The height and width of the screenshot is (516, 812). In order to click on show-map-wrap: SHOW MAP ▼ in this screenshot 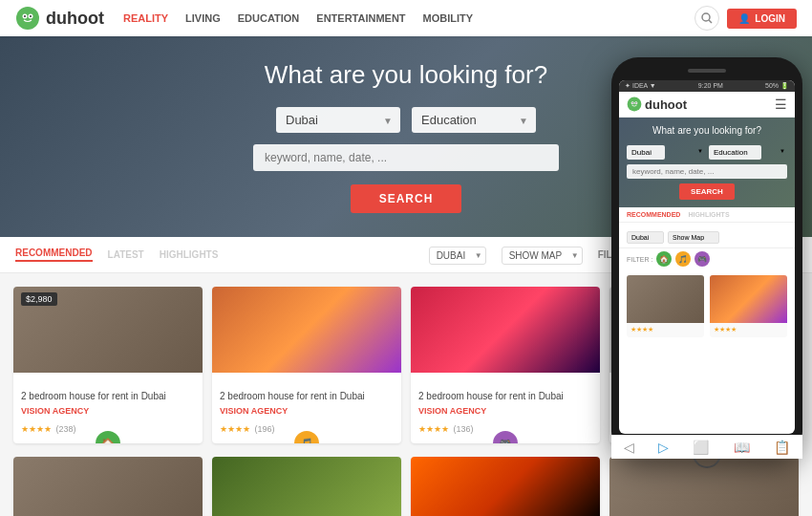, I will do `click(543, 255)`.